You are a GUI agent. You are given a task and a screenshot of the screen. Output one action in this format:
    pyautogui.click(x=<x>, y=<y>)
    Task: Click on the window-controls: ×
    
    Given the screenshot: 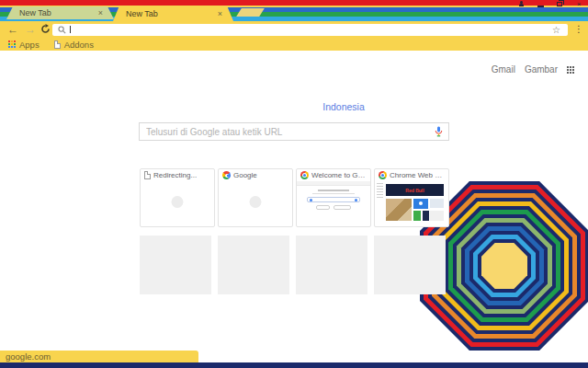 What is the action you would take?
    pyautogui.click(x=549, y=4)
    